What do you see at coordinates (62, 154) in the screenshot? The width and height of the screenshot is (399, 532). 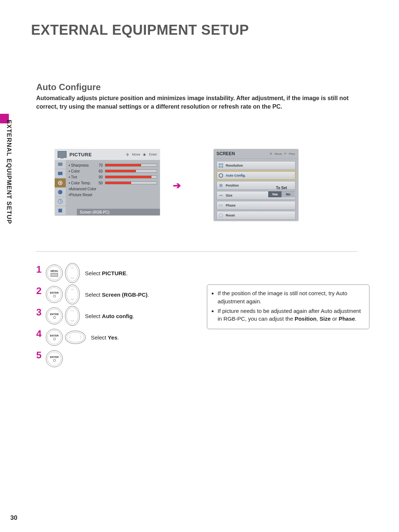 I see `tv-icon` at bounding box center [62, 154].